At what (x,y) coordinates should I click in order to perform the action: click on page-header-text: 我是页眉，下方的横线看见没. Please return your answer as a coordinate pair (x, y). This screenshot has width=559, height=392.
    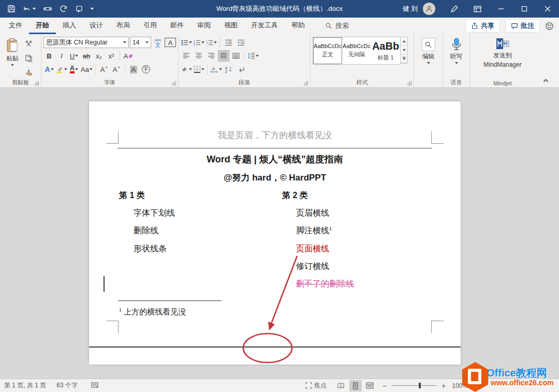
    Looking at the image, I should click on (275, 135).